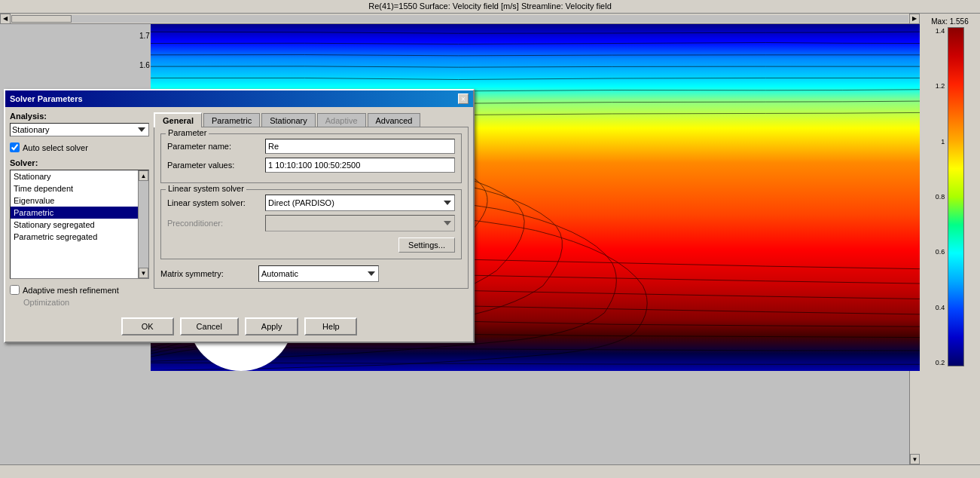 This screenshot has height=478, width=980. Describe the element at coordinates (311, 146) in the screenshot. I see `param-name-row: Parameter name:` at that location.